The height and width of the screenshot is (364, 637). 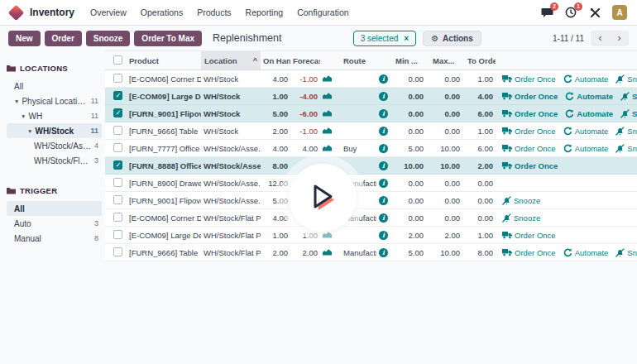 What do you see at coordinates (371, 131) in the screenshot?
I see `table-row: [FURN_9666] Table WH/Stock 2.00 -1.00 i …` at bounding box center [371, 131].